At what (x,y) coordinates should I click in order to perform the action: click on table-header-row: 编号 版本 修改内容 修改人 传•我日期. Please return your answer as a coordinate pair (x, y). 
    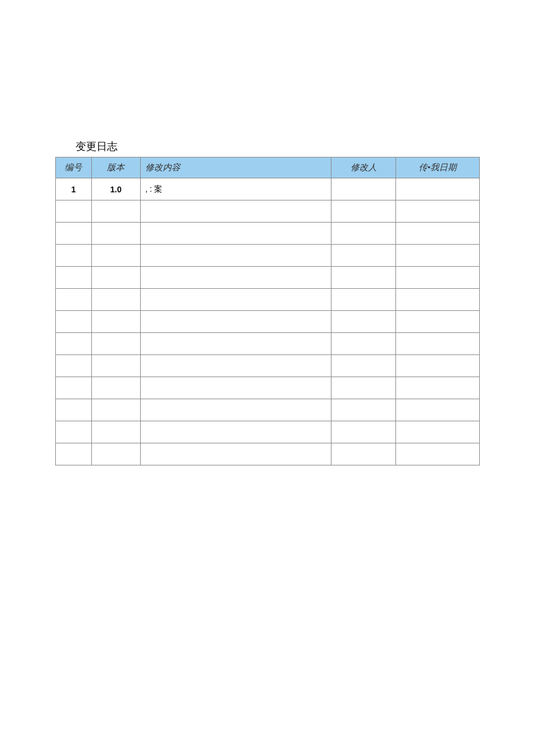
    Looking at the image, I should click on (268, 168).